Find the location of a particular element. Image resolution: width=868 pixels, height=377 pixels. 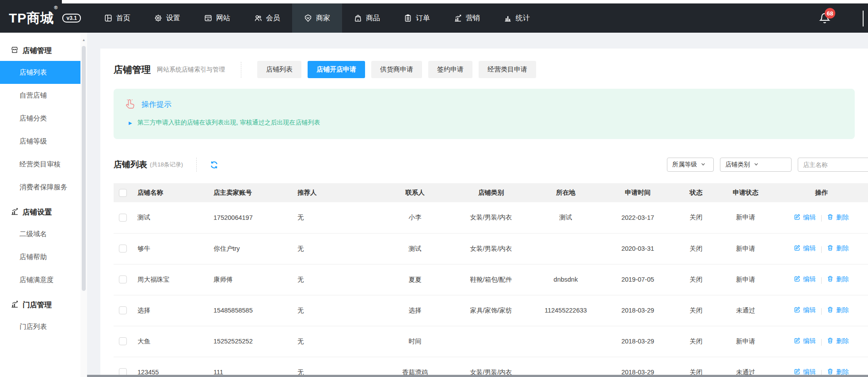

tab-supplier-apply: 供货商申请 is located at coordinates (397, 70).